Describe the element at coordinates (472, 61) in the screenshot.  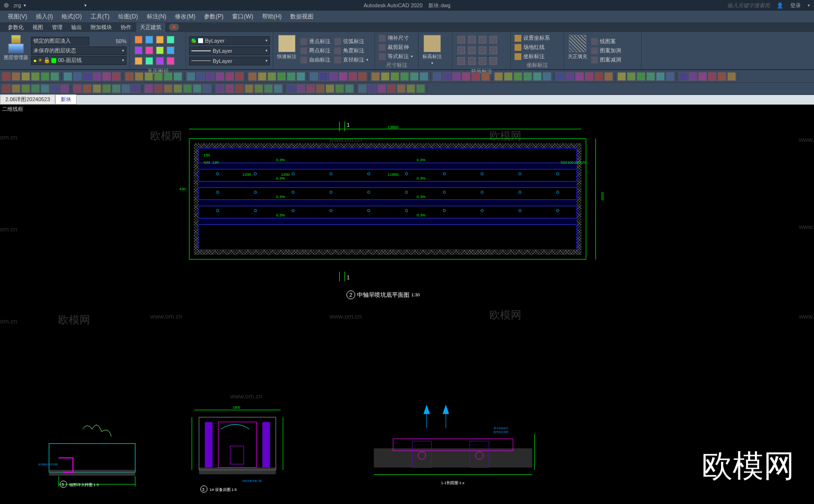
I see `sym10-icon` at that location.